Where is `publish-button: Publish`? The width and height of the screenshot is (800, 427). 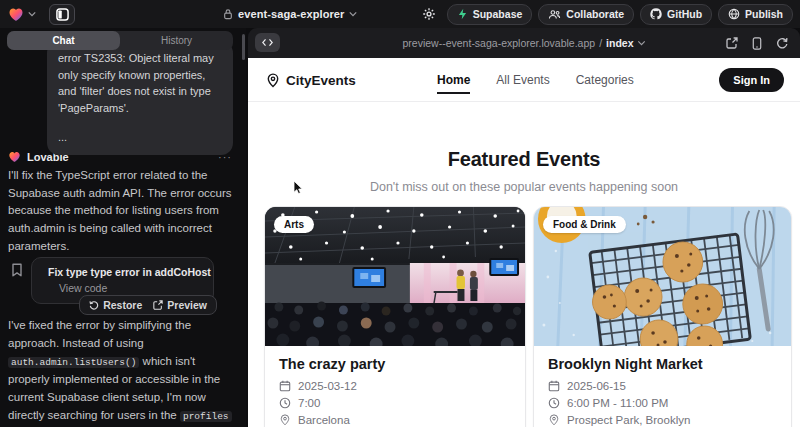
publish-button: Publish is located at coordinates (756, 14).